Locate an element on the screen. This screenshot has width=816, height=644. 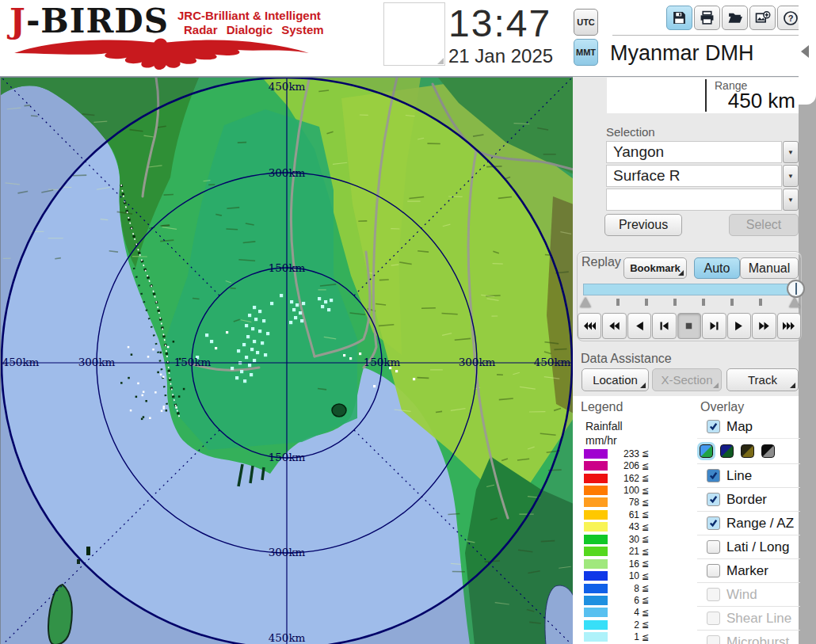
mmt-button: MMT is located at coordinates (586, 52).